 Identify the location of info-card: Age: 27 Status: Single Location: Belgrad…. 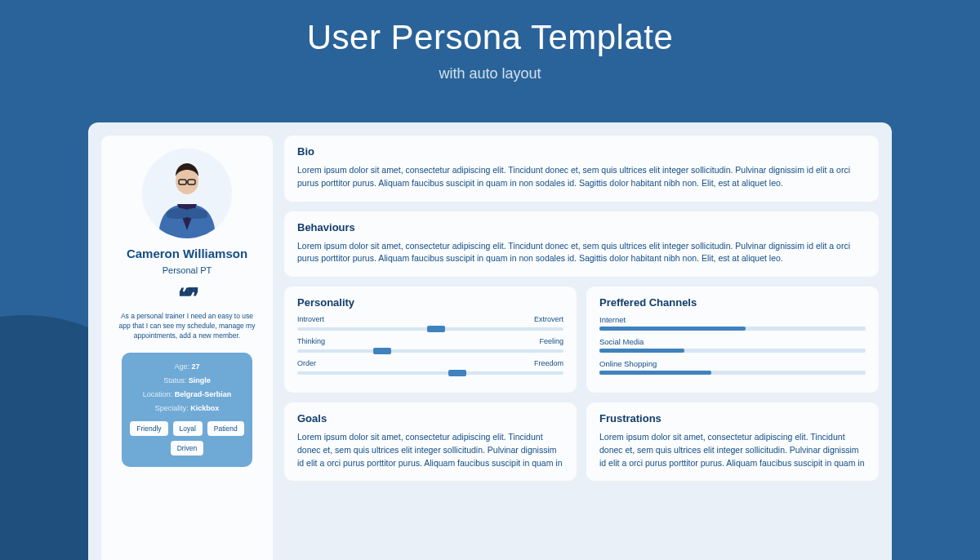
(187, 410).